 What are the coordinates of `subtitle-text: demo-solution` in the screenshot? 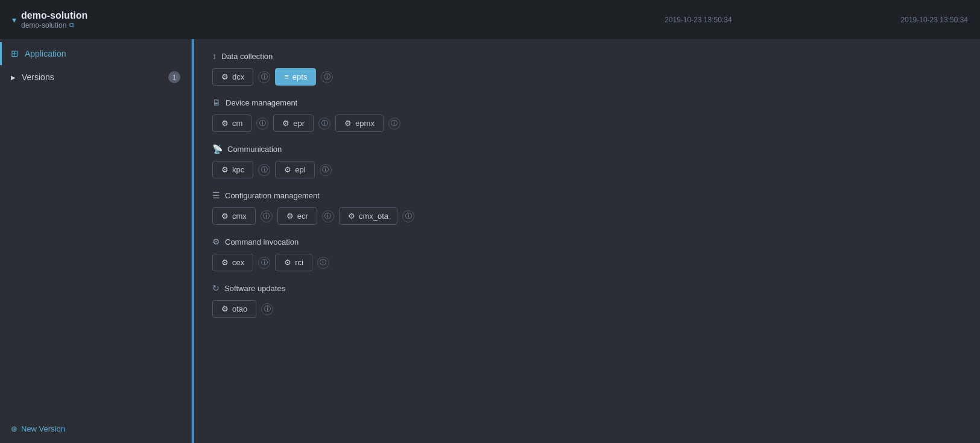 It's located at (43, 25).